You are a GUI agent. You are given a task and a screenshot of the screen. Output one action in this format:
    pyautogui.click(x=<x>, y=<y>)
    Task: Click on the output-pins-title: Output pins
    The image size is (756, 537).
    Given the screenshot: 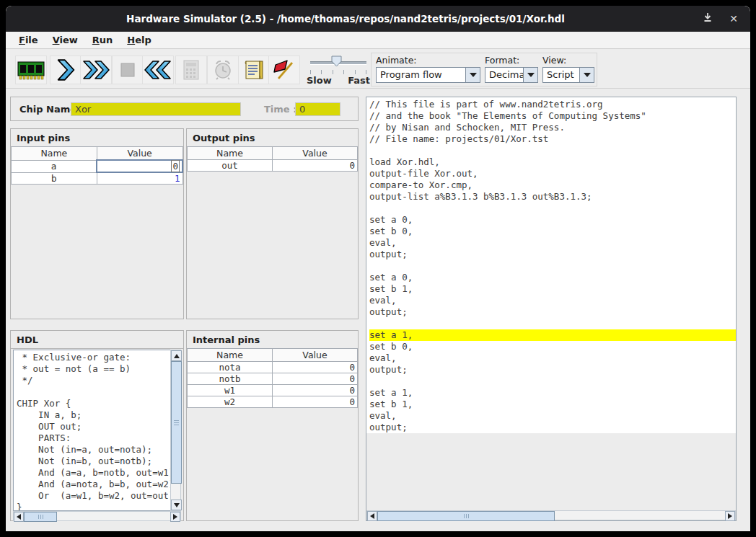 What is the action you would take?
    pyautogui.click(x=273, y=138)
    